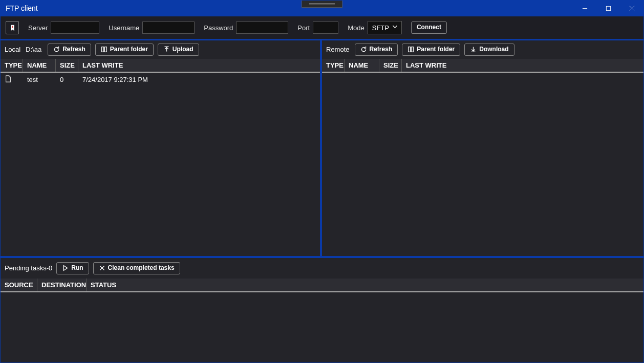 This screenshot has width=644, height=363. What do you see at coordinates (608, 8) in the screenshot?
I see `maximize-button` at bounding box center [608, 8].